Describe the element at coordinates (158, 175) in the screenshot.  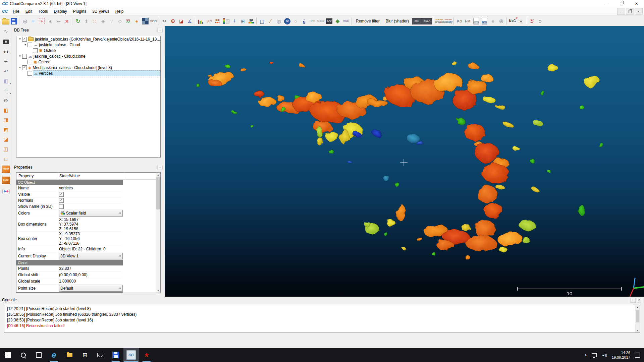
I see `scroll-up-icon: ▲` at that location.